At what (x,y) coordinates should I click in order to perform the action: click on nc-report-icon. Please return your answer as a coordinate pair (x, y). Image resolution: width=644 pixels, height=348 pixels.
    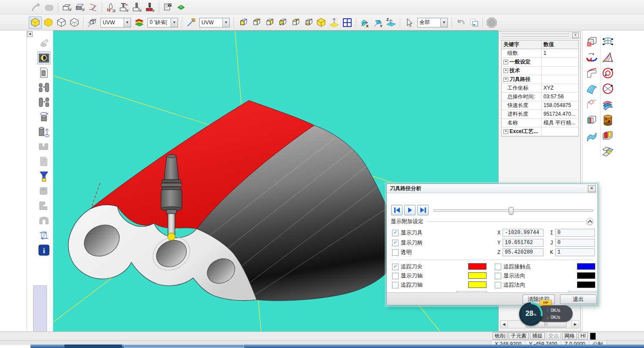
    Looking at the image, I should click on (168, 7).